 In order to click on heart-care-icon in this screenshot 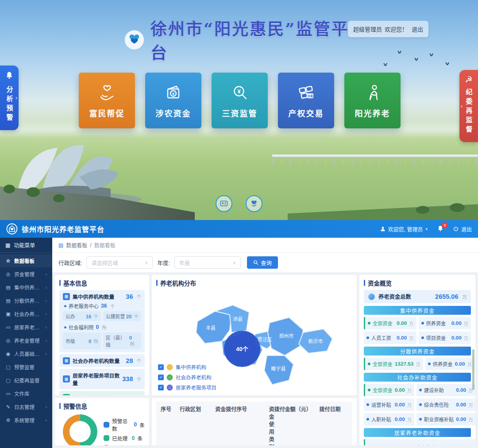, I will do `click(254, 204)`.